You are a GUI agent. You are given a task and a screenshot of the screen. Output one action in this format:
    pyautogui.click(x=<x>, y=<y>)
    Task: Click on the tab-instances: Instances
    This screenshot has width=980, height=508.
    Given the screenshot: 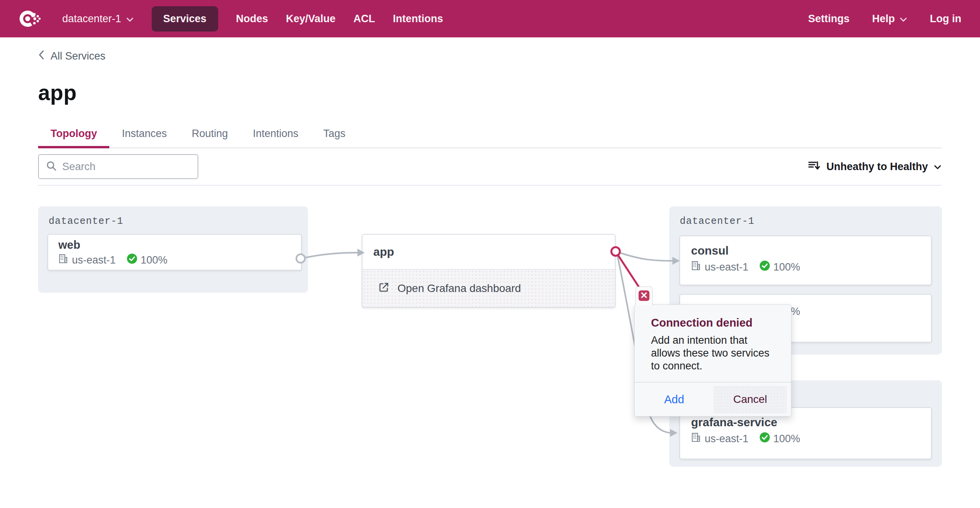 What is the action you would take?
    pyautogui.click(x=144, y=134)
    